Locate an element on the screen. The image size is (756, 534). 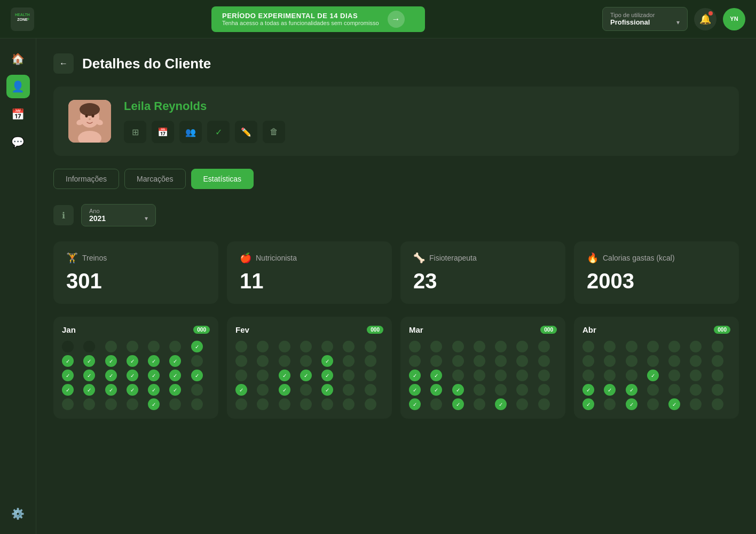
sidebar-item-messages: 💬 is located at coordinates (18, 142).